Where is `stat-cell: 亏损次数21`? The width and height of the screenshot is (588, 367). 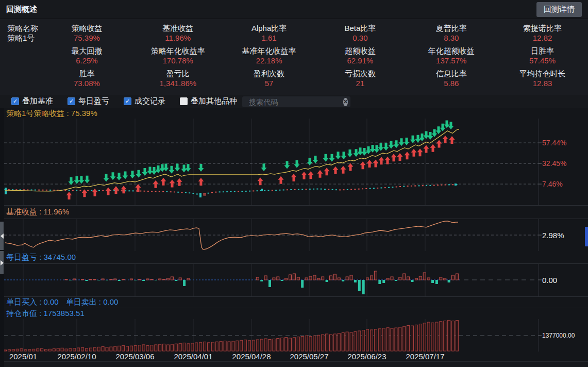
stat-cell: 亏损次数21 is located at coordinates (360, 78).